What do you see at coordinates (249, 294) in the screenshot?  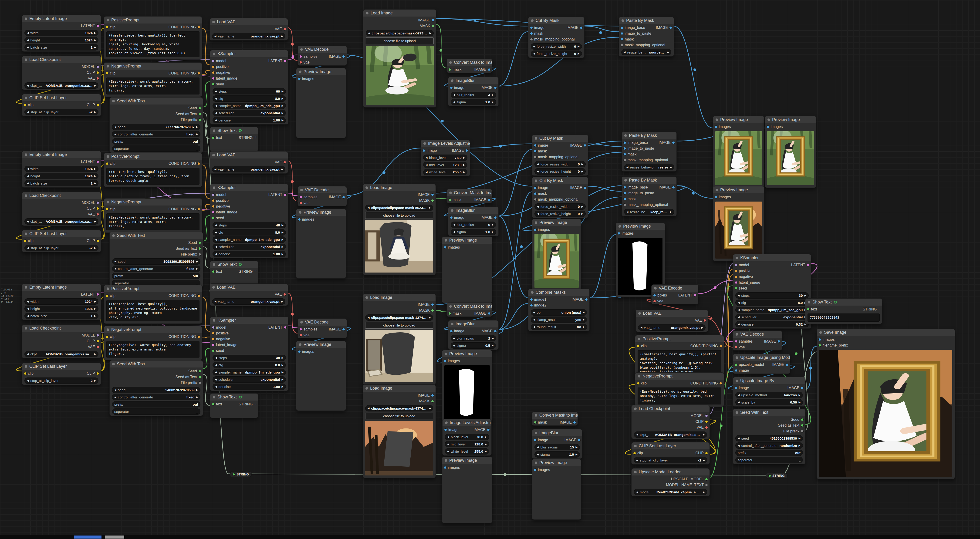 I see `node-load-vae-3: Load VAEVAE◀vae_nameorangemix.vae.pt▶` at bounding box center [249, 294].